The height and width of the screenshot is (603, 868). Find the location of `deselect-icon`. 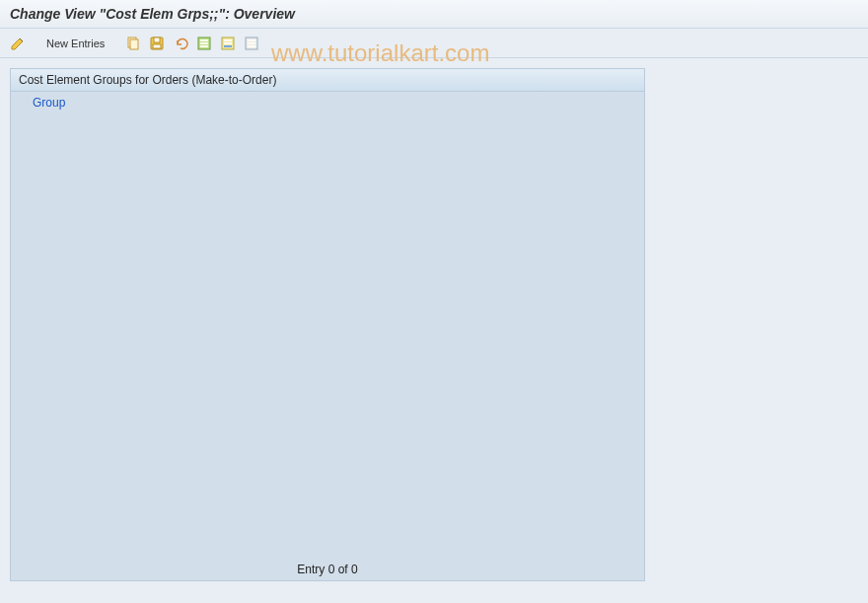

deselect-icon is located at coordinates (252, 43).